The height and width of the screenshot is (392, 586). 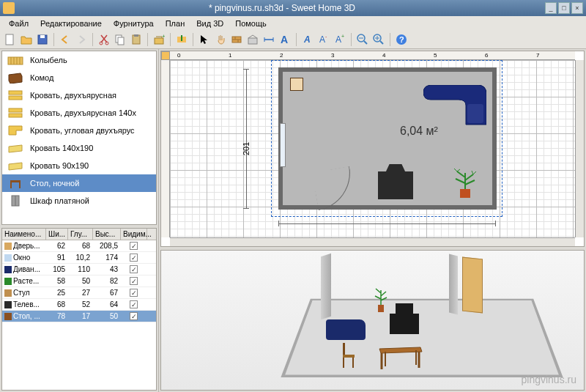 What do you see at coordinates (15, 166) in the screenshot?
I see `bed-icon` at bounding box center [15, 166].